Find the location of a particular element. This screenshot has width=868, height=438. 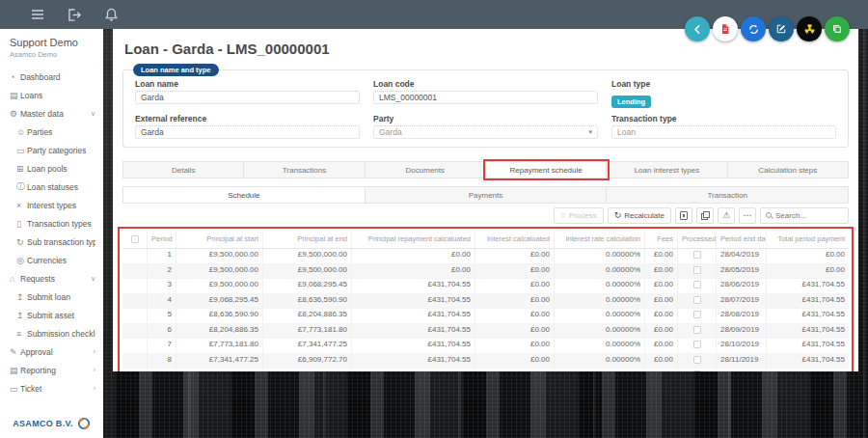

sidebar-item-loan-pools: ⊞Loan pools is located at coordinates (56, 168).